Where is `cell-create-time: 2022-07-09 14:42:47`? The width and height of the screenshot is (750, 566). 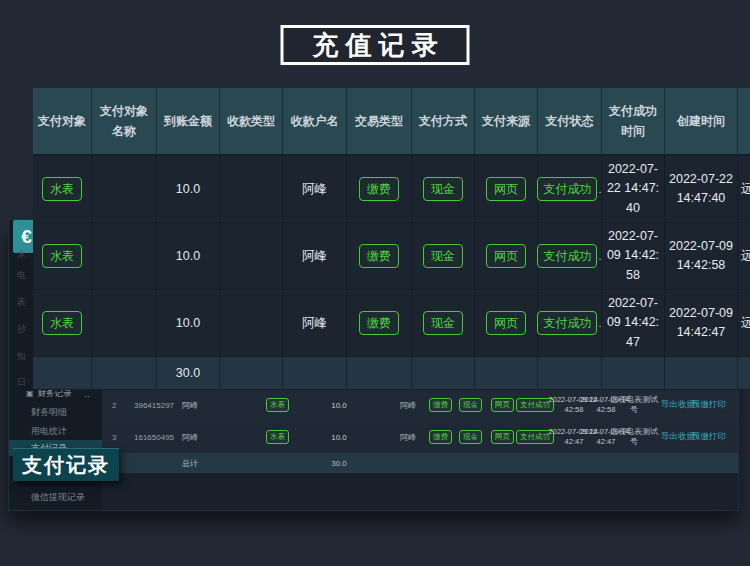
cell-create-time: 2022-07-09 14:42:47 is located at coordinates (702, 324).